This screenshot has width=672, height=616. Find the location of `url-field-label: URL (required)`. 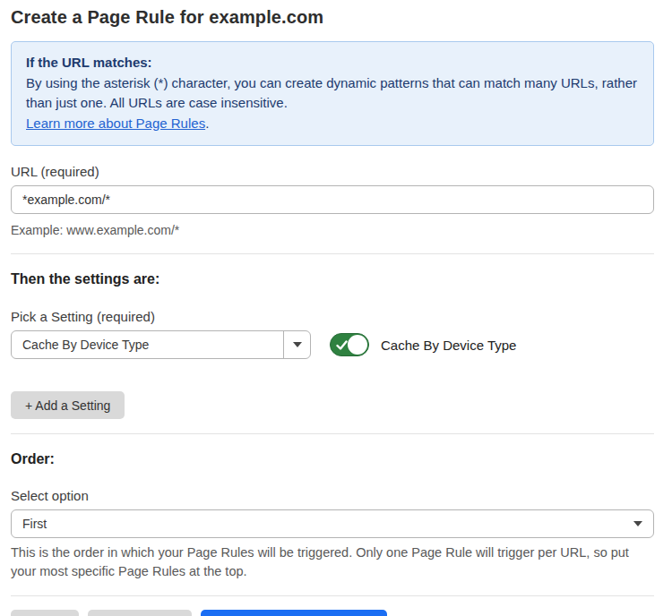

url-field-label: URL (required) is located at coordinates (332, 172).